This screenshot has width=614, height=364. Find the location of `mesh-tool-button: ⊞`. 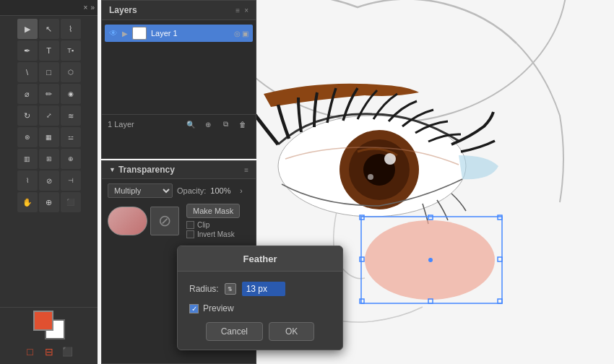

mesh-tool-button: ⊞ is located at coordinates (49, 159).